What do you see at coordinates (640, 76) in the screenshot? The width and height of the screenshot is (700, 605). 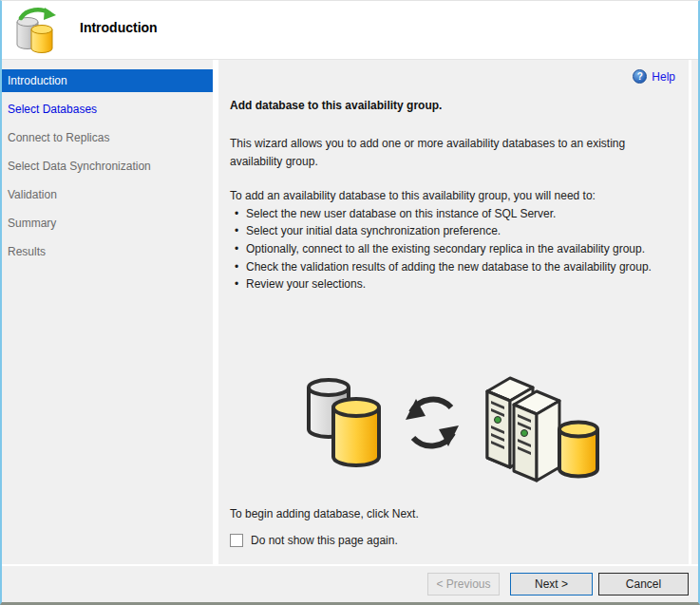 I see `help-icon: ?` at bounding box center [640, 76].